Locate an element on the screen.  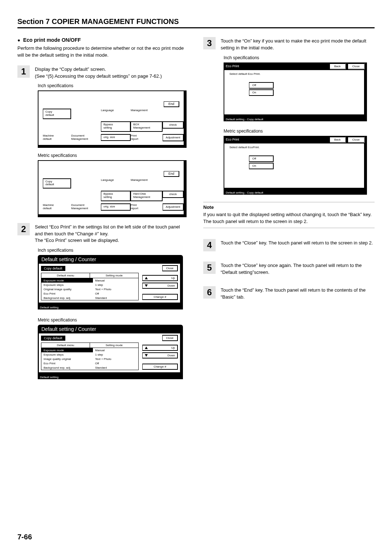
row-menu-cell: Exposure mode is located at coordinates (67, 350).